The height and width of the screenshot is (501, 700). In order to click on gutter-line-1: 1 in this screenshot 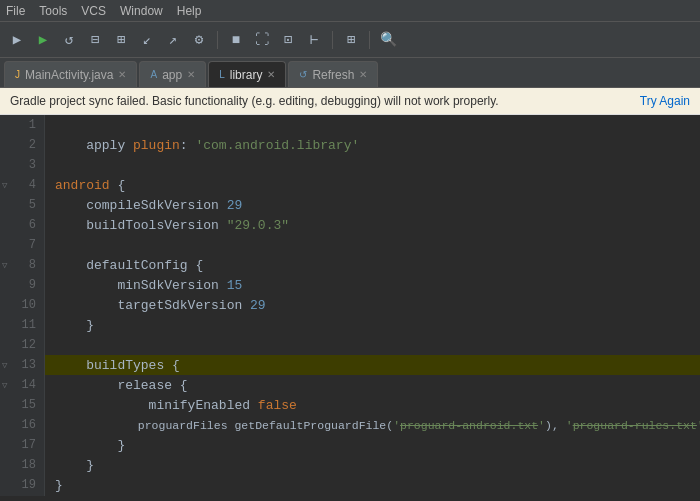, I will do `click(22, 125)`.